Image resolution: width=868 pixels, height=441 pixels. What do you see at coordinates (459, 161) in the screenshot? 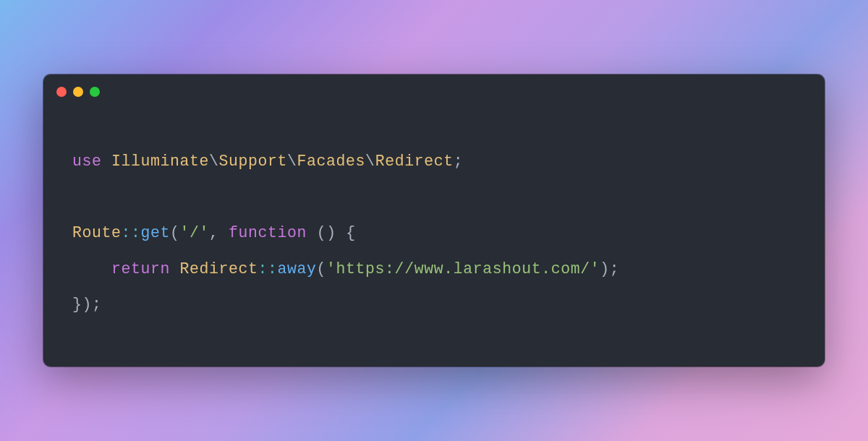
I see `code-token: ;` at bounding box center [459, 161].